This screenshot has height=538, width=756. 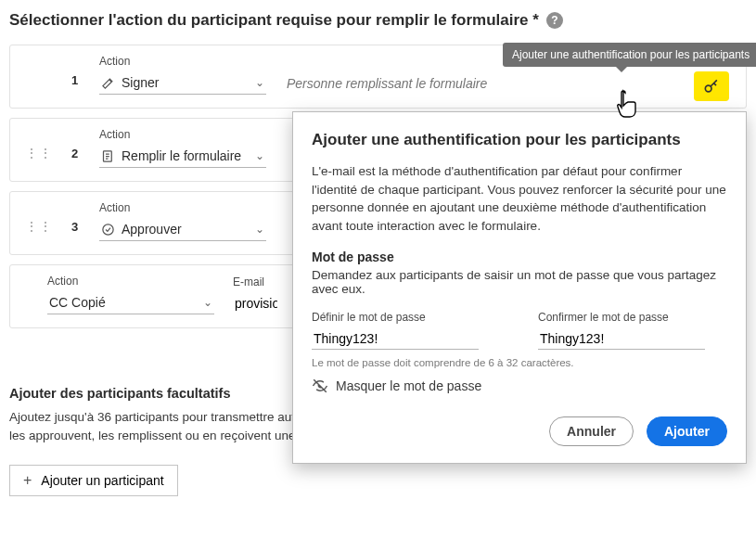 What do you see at coordinates (405, 83) in the screenshot?
I see `recipient-input` at bounding box center [405, 83].